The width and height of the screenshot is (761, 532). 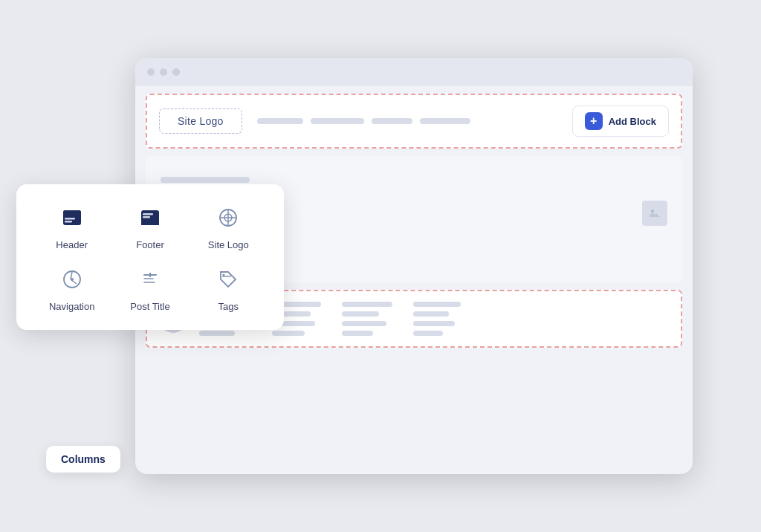 What do you see at coordinates (150, 279) in the screenshot?
I see `post-title-icon` at bounding box center [150, 279].